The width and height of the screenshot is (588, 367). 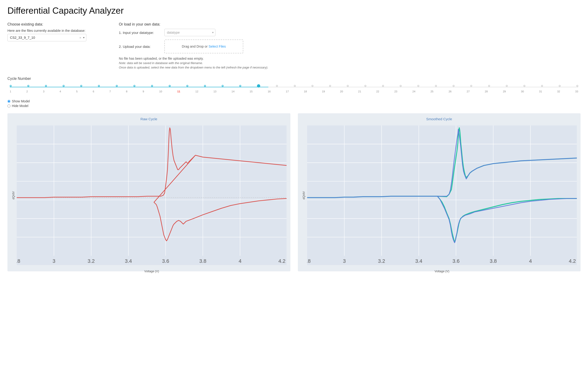 What do you see at coordinates (149, 119) in the screenshot?
I see `raw-chart-title: Raw Cycle` at bounding box center [149, 119].